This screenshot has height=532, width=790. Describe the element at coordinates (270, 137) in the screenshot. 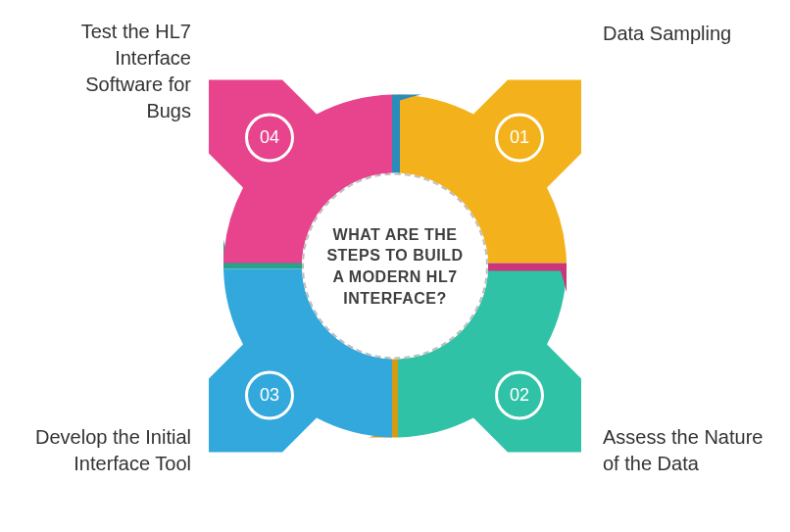

I see `step-number-04: 04` at that location.